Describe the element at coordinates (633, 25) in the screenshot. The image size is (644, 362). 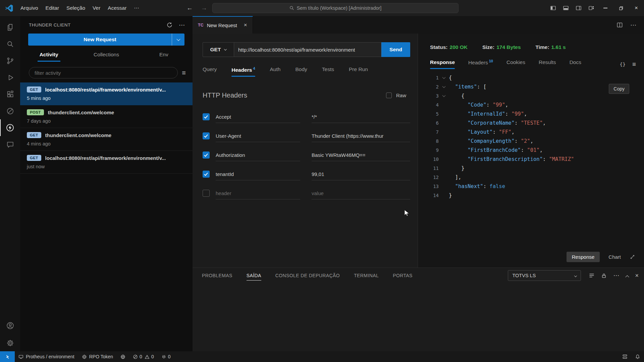
I see `editor-more-actions-icon: ⋯` at that location.